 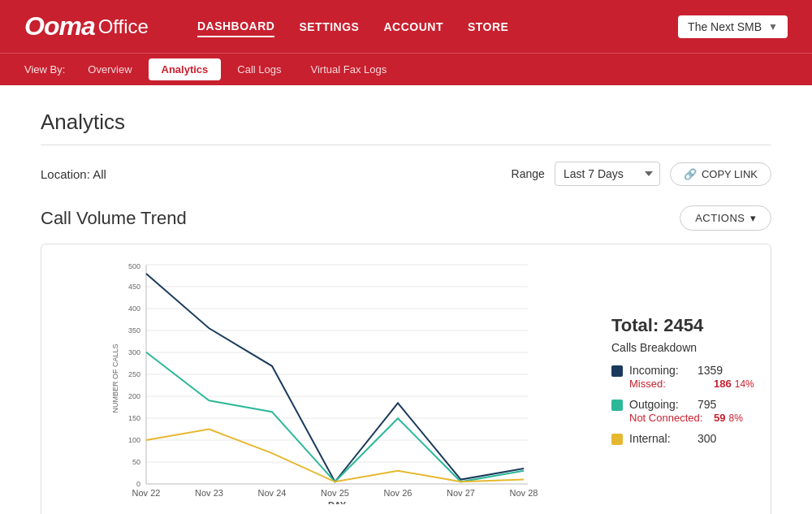 I want to click on nav-account: ACCOUNT, so click(x=413, y=27).